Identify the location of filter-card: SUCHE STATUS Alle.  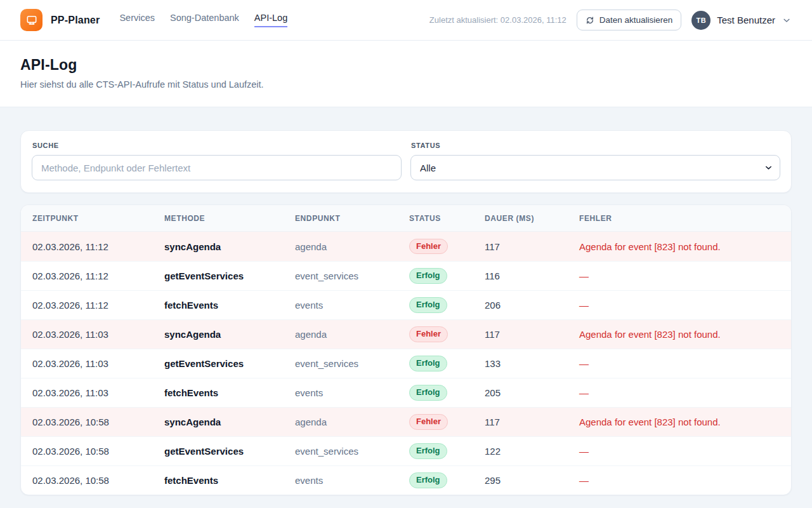
(406, 161).